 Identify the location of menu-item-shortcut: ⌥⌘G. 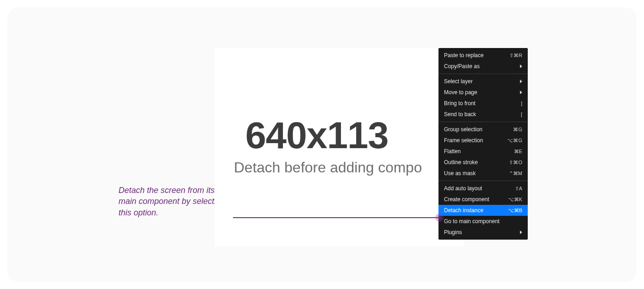
(514, 141).